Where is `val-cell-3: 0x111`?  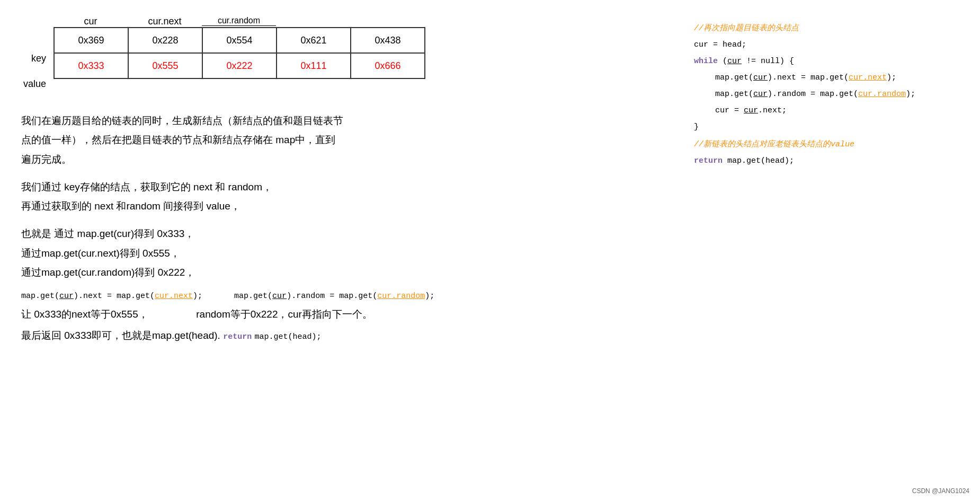
val-cell-3: 0x111 is located at coordinates (314, 66).